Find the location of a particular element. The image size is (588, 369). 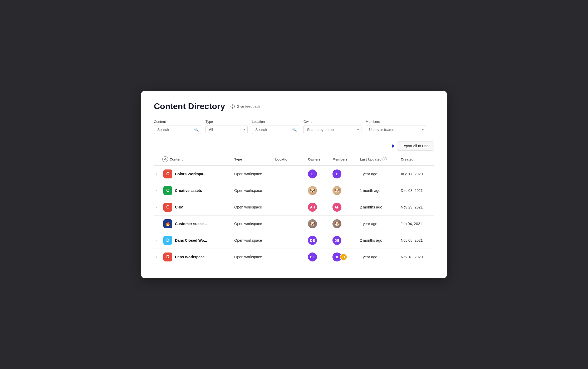

member-avatar-group: 🐶 is located at coordinates (344, 191).